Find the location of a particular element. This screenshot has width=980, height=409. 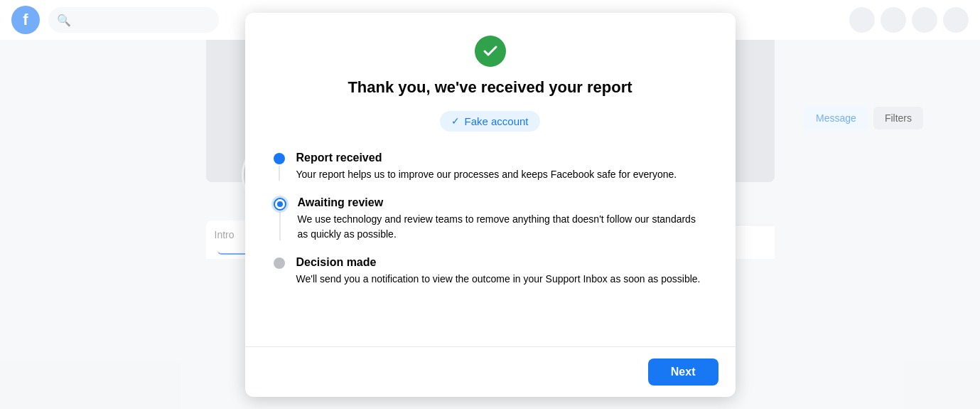

step-2-line is located at coordinates (280, 226).